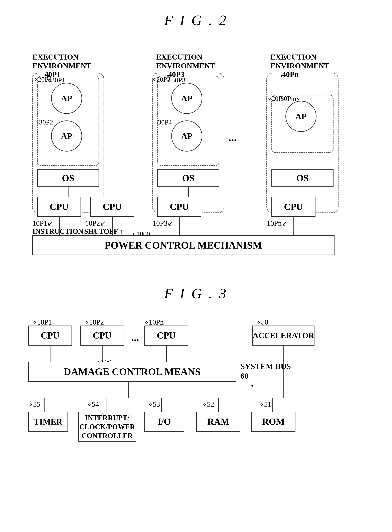 The height and width of the screenshot is (532, 392). Describe the element at coordinates (303, 178) in the screenshot. I see `os-box-n: OS` at that location.